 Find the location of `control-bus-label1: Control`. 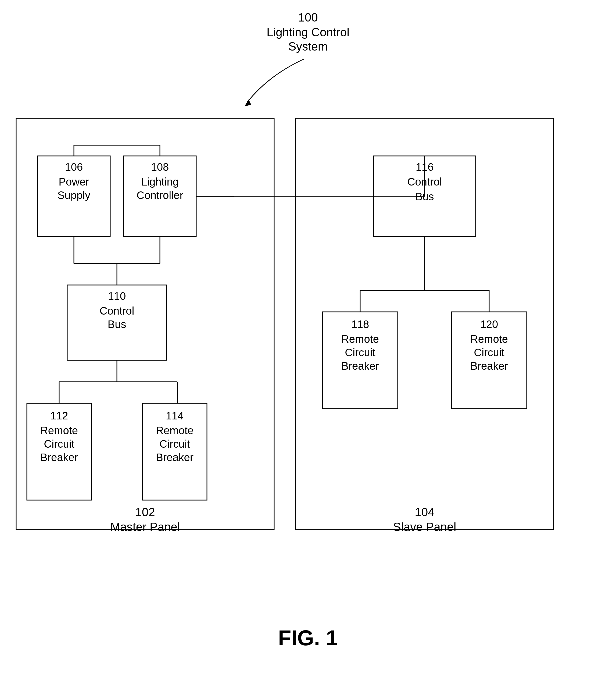

control-bus-label1: Control is located at coordinates (117, 311).